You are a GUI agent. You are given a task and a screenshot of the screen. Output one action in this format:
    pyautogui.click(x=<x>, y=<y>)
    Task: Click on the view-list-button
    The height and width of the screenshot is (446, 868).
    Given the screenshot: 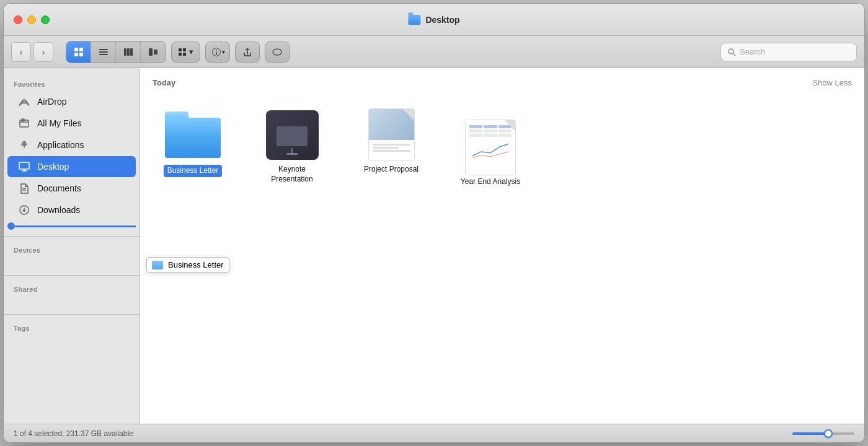 What is the action you would take?
    pyautogui.click(x=104, y=52)
    